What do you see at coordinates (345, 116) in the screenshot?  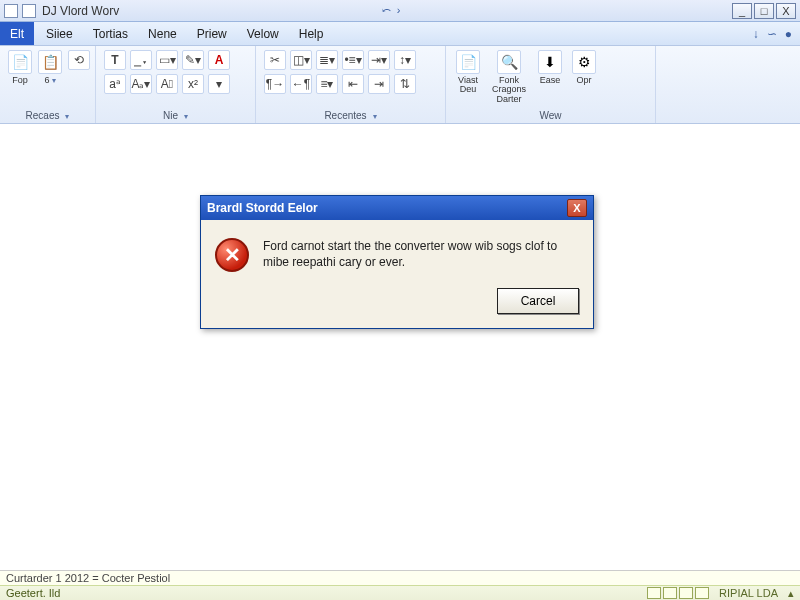 I see `ribbon-group-label: Recentes` at bounding box center [345, 116].